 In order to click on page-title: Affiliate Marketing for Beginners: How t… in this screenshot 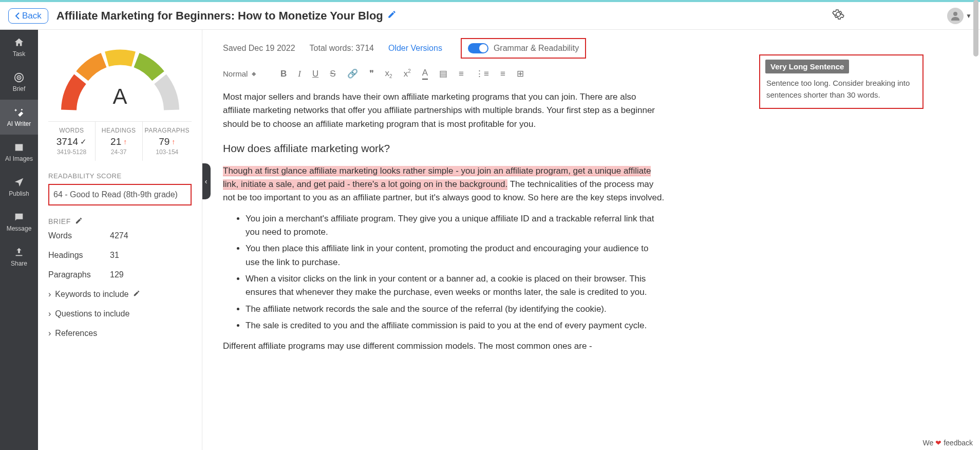, I will do `click(220, 16)`.